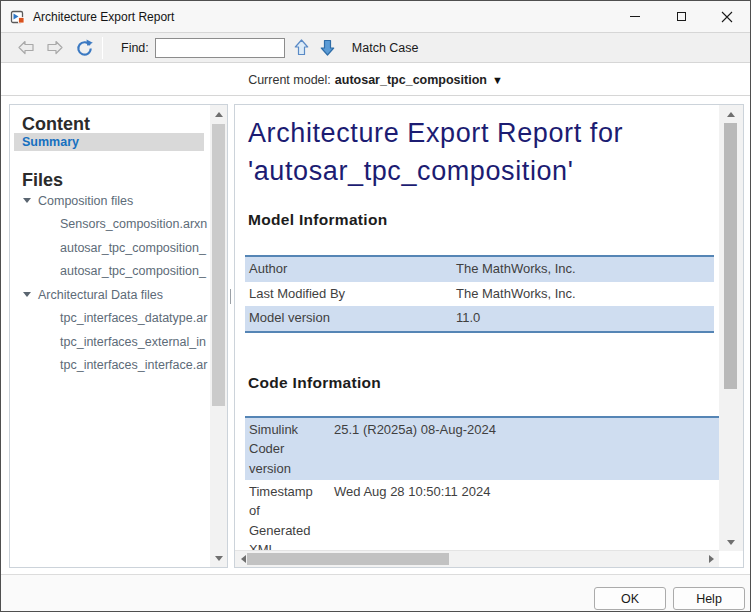 The width and height of the screenshot is (751, 612). Describe the element at coordinates (681, 16) in the screenshot. I see `window-controls` at that location.